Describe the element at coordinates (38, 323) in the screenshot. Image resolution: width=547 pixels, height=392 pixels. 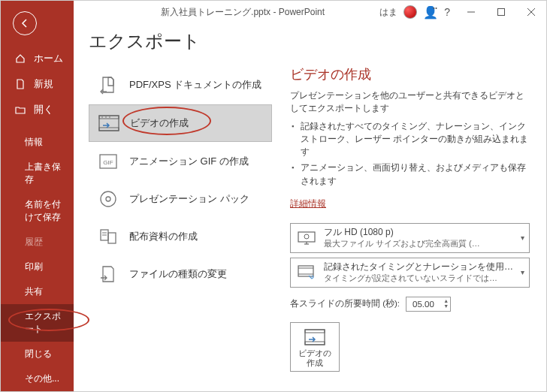
I see `sidebar-item-export: エクスポート` at that location.